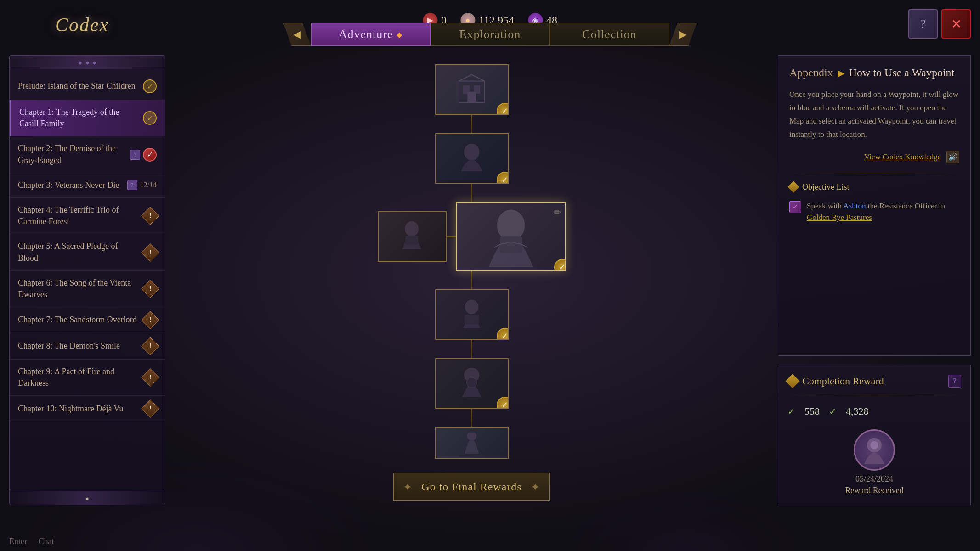 The width and height of the screenshot is (980, 551). I want to click on chapter-4-lock: !, so click(150, 216).